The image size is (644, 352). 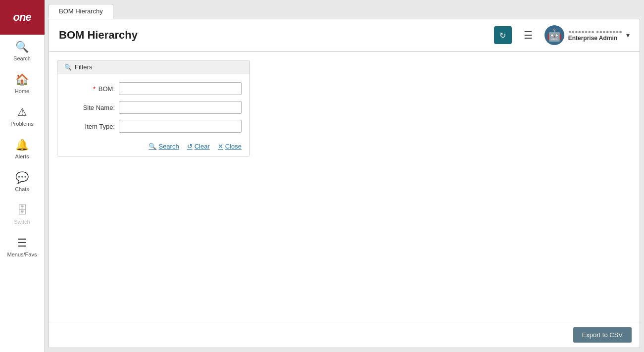 I want to click on sidebar-item-alerts: 🔔 Alerts, so click(x=22, y=149).